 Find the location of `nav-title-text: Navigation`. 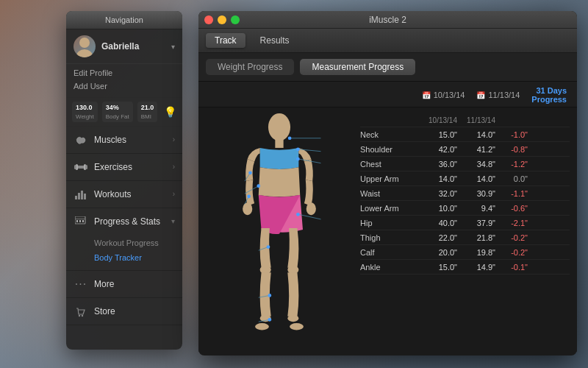

nav-title-text: Navigation is located at coordinates (124, 20).